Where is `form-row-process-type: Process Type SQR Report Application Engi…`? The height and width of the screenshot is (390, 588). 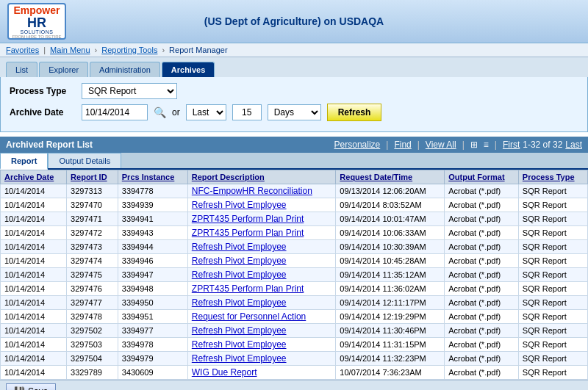
form-row-process-type: Process Type SQR Report Application Engi… is located at coordinates (294, 91).